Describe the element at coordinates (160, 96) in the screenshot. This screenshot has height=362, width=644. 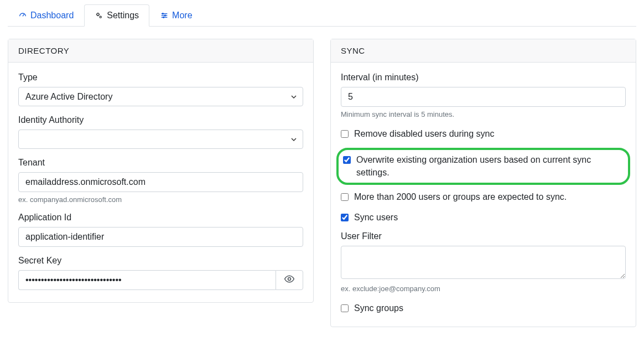
I see `type-select: Azure Active Directory` at that location.